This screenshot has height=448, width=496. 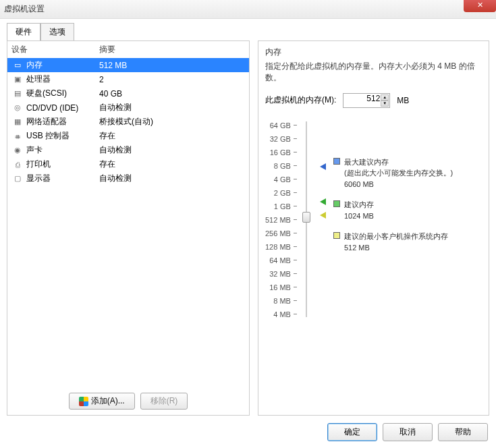 I want to click on hardware-row: ▣处理器2, so click(x=128, y=80).